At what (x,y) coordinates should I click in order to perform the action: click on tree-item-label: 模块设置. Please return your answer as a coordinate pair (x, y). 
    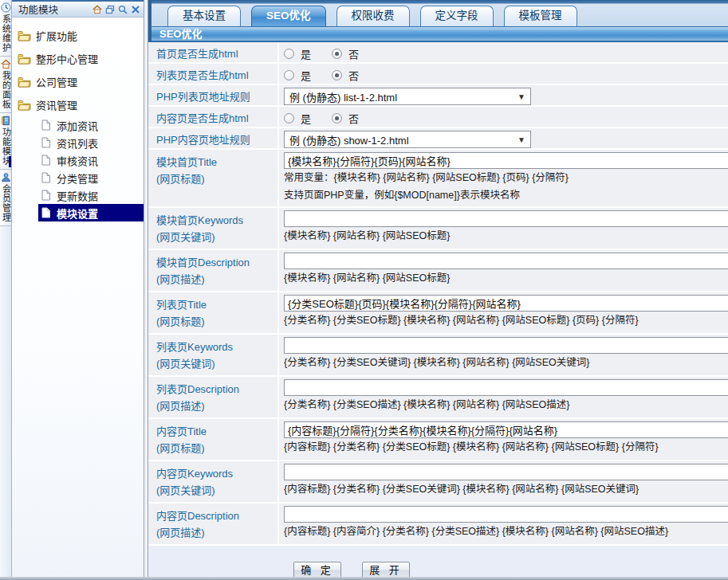
    Looking at the image, I should click on (77, 214).